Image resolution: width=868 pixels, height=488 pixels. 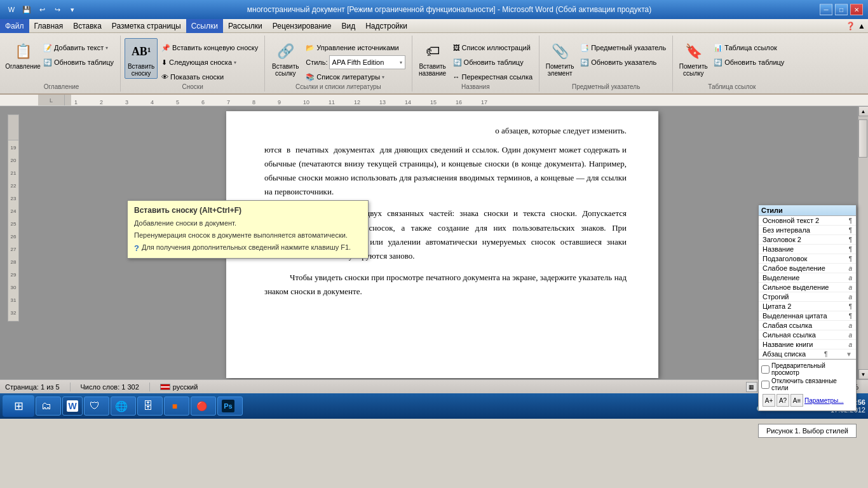 I want to click on table-citations-btn: 📊 Таблица ссылок, so click(x=749, y=48).